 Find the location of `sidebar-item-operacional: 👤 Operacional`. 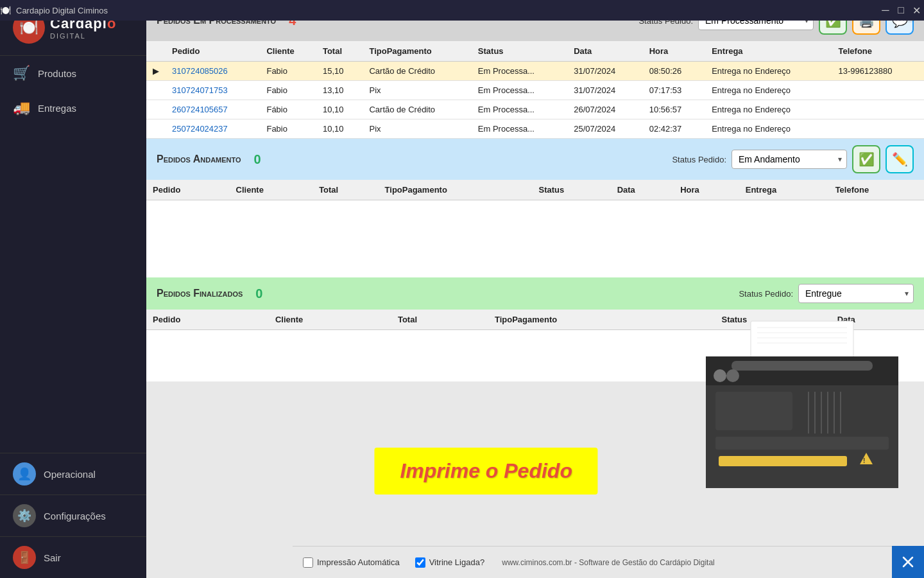

sidebar-item-operacional: 👤 Operacional is located at coordinates (73, 474).